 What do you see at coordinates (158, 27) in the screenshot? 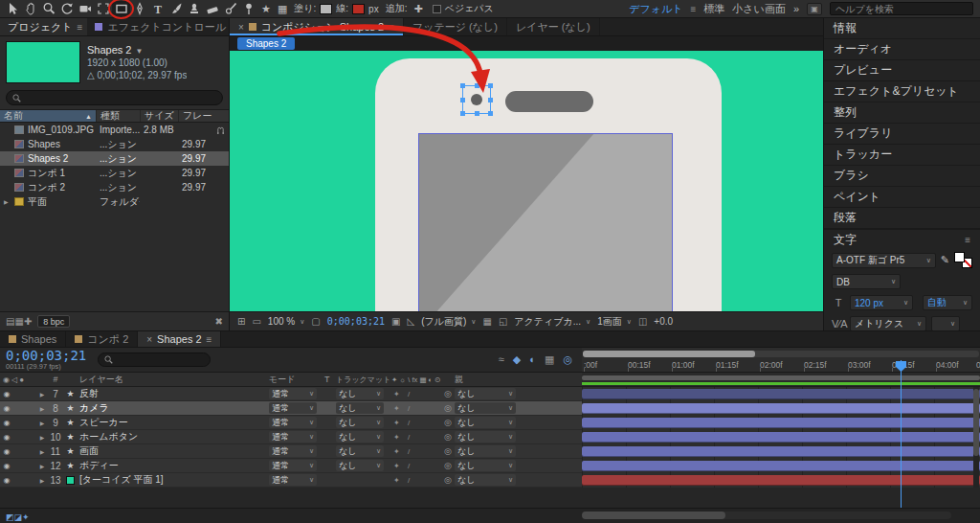
I see `tab-effect-controls: エフェクトコントロール` at bounding box center [158, 27].